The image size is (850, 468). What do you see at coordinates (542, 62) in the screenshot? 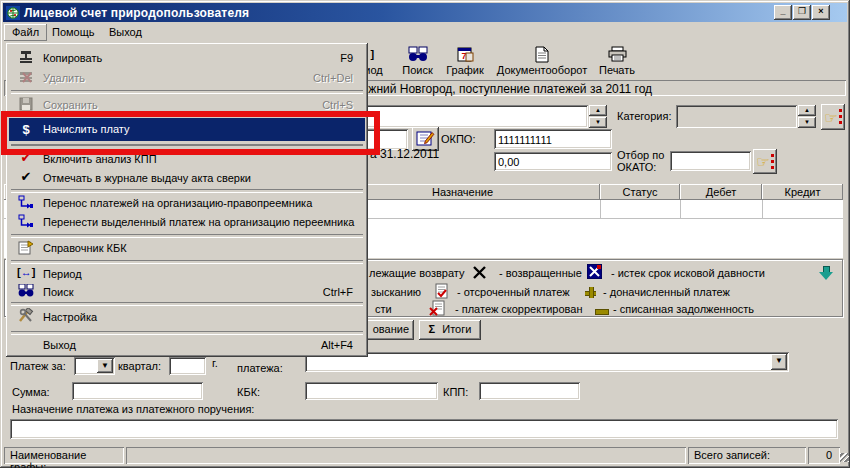
I see `toolbar-docflow-button: Документооборот` at bounding box center [542, 62].